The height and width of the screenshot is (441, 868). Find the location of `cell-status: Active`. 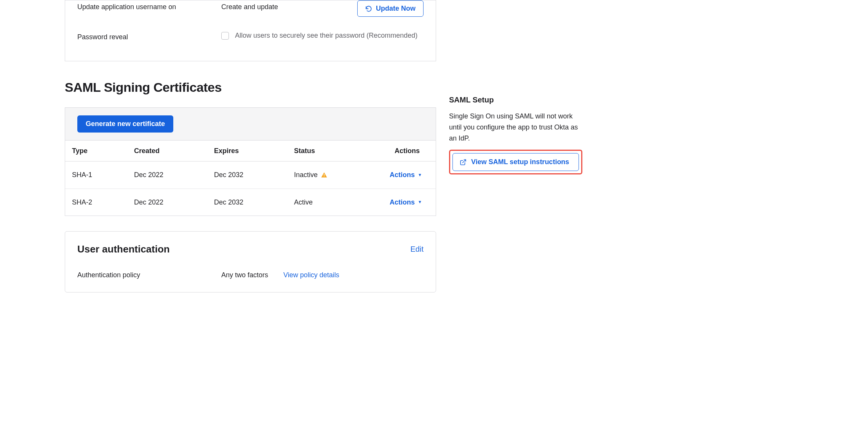

cell-status: Active is located at coordinates (322, 202).